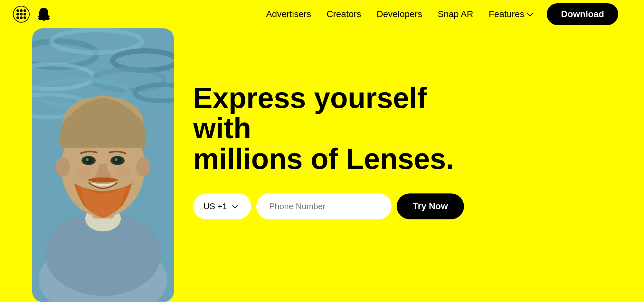 The image size is (644, 302). What do you see at coordinates (338, 129) in the screenshot?
I see `hero-headline: Express yourself with millions of Lenses…` at bounding box center [338, 129].